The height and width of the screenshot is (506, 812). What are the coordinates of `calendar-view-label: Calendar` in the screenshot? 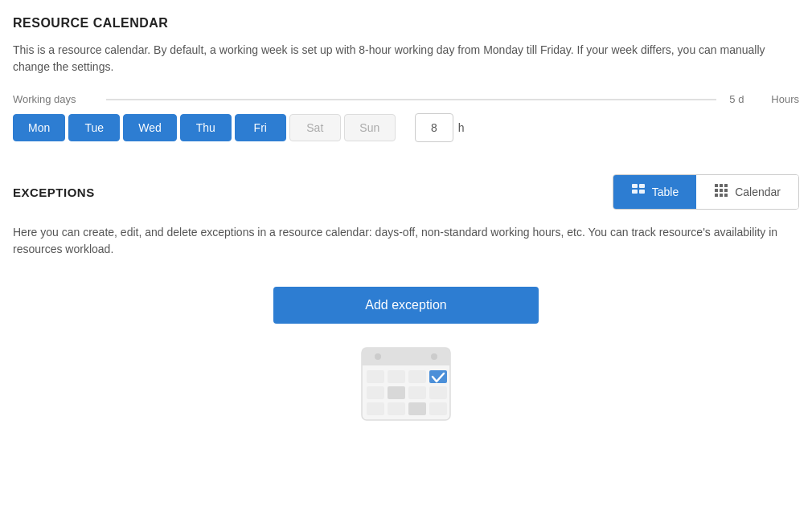 It's located at (757, 192).